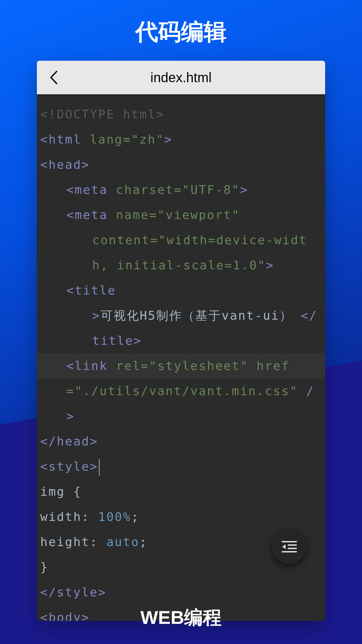 The height and width of the screenshot is (644, 362). I want to click on text-cursor, so click(99, 467).